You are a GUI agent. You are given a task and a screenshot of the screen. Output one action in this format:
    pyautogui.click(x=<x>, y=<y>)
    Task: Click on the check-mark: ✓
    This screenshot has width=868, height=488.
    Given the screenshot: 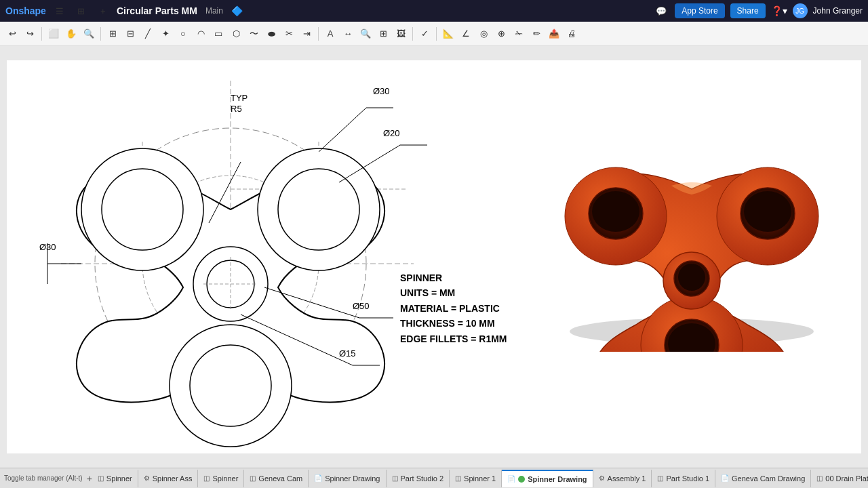 What is the action you would take?
    pyautogui.click(x=425, y=34)
    